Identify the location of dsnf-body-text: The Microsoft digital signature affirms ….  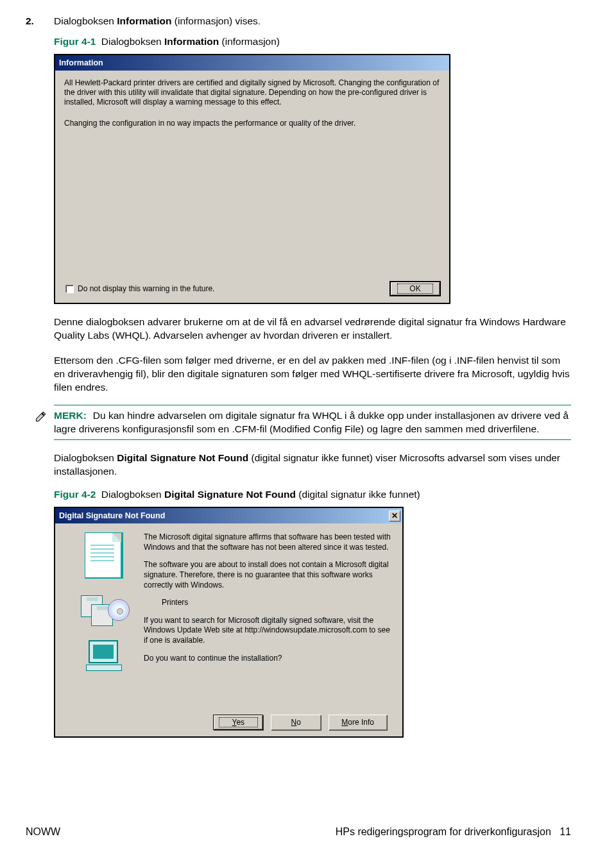
(268, 608).